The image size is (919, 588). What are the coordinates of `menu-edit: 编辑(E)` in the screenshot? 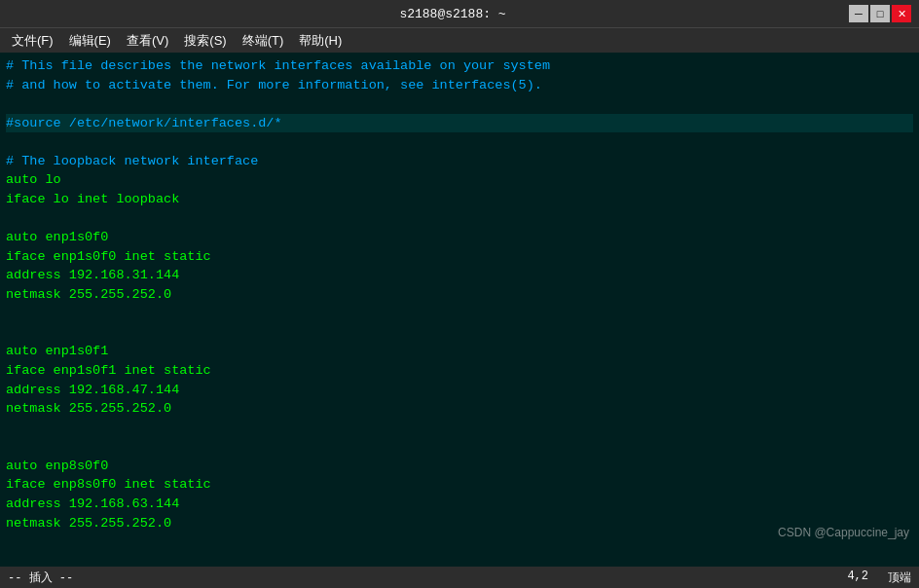 It's located at (90, 41).